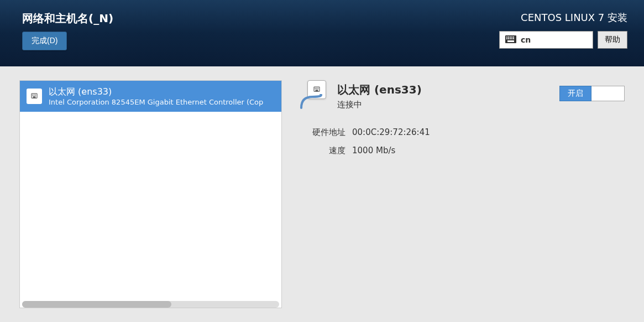 This screenshot has height=322, width=644. Describe the element at coordinates (322, 133) in the screenshot. I see `hardware-address-label: 硬件地址` at that location.